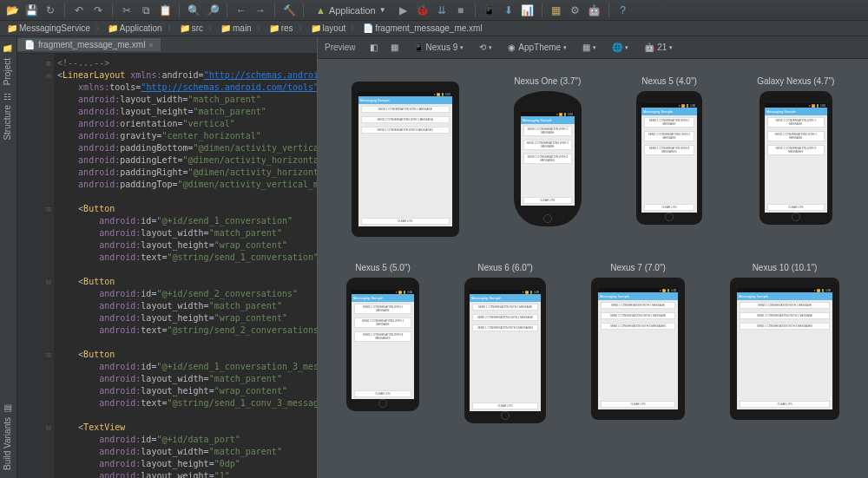 This screenshot has width=868, height=478. What do you see at coordinates (442, 10) in the screenshot?
I see `attach-debugger-icon: ⇊` at bounding box center [442, 10].